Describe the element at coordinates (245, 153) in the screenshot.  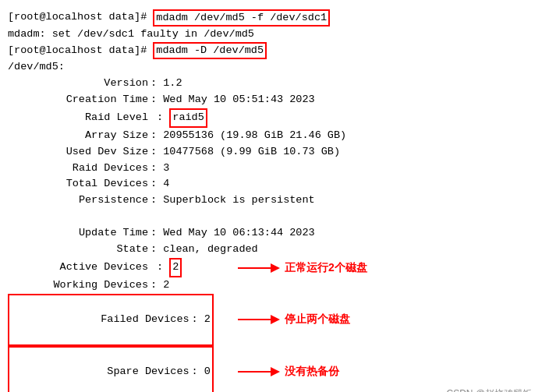
I see `used-dev-val: : 10477568 (9.99 GiB 10.73 GB)` at that location.